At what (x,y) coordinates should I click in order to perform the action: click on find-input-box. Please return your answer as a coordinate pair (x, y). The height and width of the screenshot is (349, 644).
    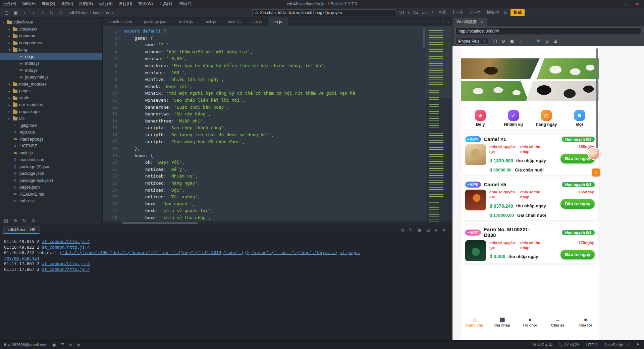
    Looking at the image, I should click on (324, 13).